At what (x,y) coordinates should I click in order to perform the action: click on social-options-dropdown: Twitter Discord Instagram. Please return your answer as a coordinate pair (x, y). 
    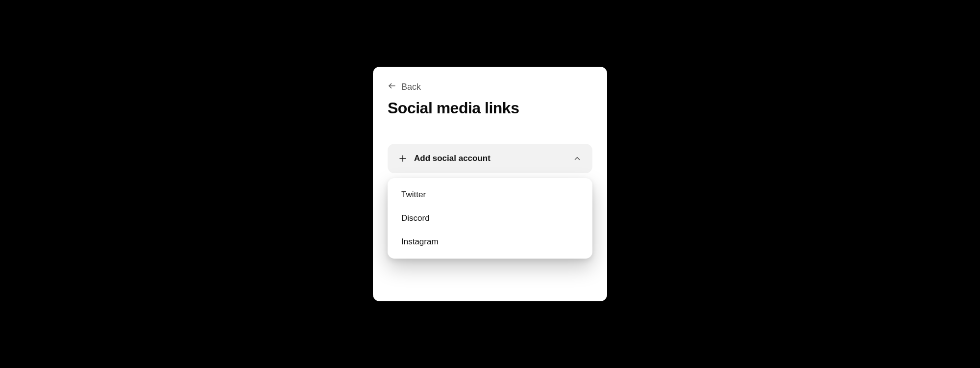
    Looking at the image, I should click on (490, 218).